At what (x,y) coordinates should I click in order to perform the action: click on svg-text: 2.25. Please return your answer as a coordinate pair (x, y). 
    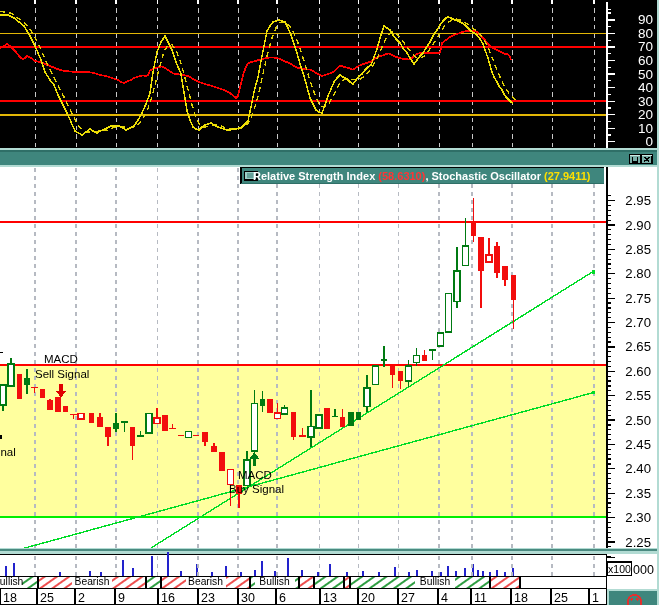
    Looking at the image, I should click on (638, 542).